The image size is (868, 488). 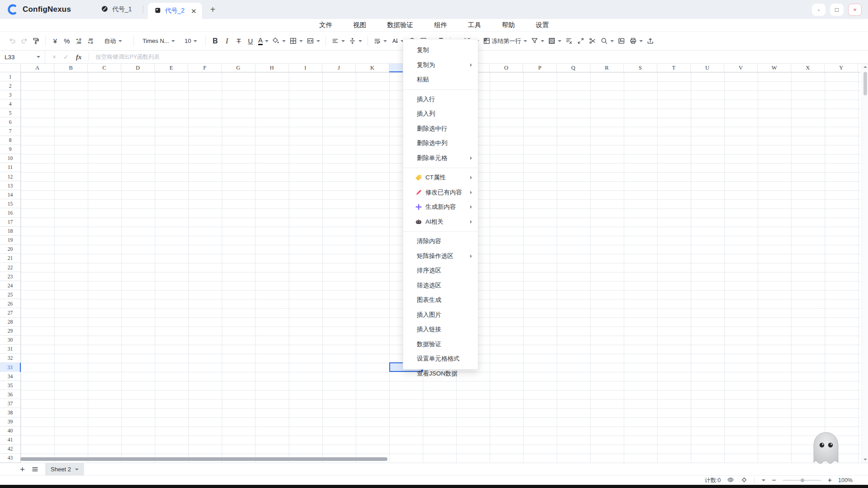 I want to click on confirm-entry-icon: ✓, so click(x=66, y=57).